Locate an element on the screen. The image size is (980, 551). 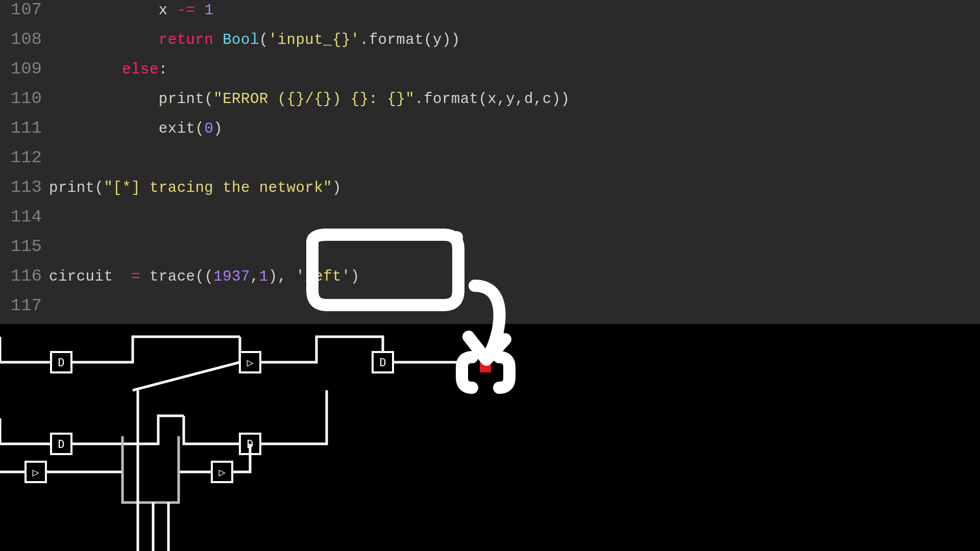
code-line: 107 x -= 1 is located at coordinates (490, 15).